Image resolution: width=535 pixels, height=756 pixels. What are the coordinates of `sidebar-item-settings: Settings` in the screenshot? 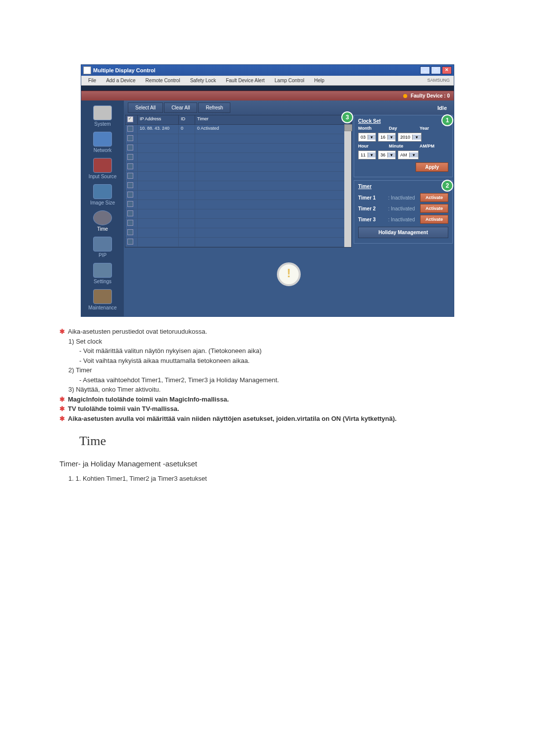 It's located at (103, 274).